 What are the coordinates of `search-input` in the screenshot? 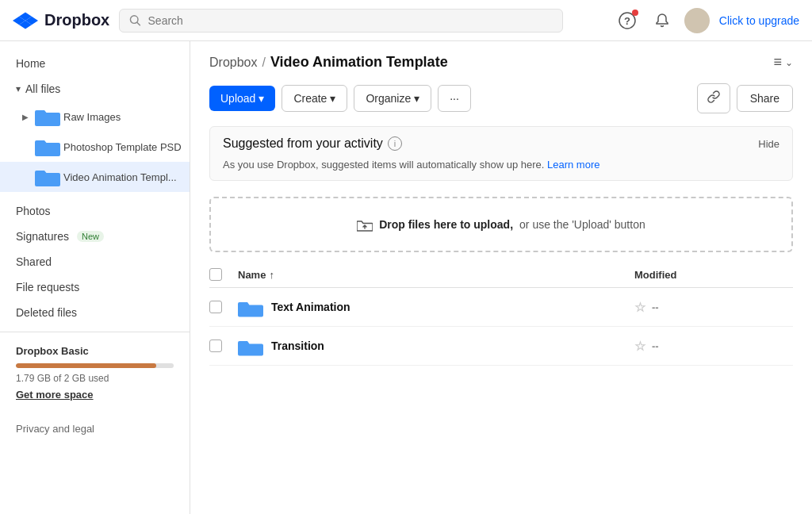 It's located at (350, 21).